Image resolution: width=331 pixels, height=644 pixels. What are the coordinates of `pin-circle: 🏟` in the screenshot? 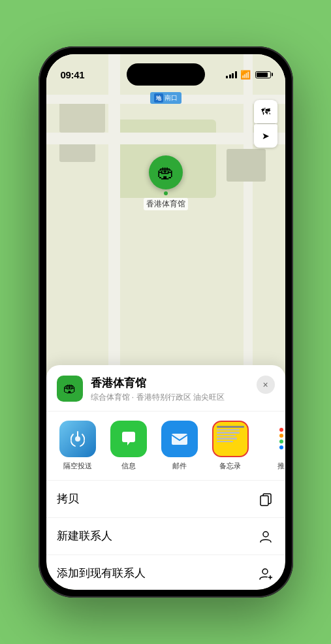 It's located at (166, 172).